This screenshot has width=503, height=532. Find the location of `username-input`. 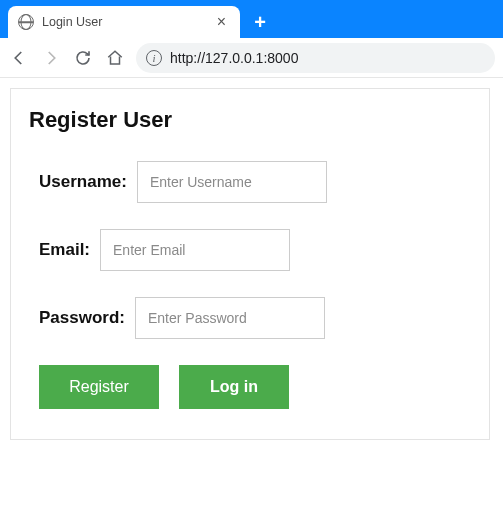

username-input is located at coordinates (232, 182).